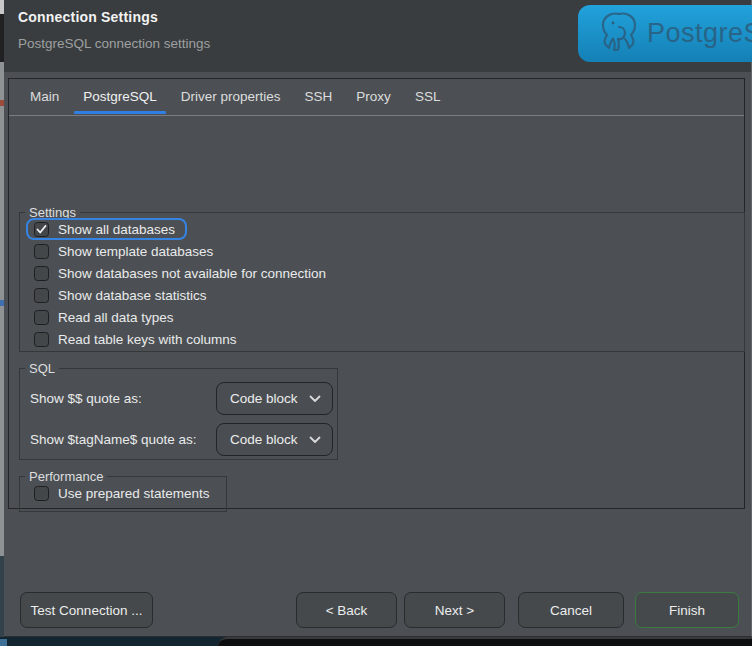 This screenshot has width=752, height=646. Describe the element at coordinates (378, 36) in the screenshot. I see `dialog-header: Connection Settings PostgreSQL connectio…` at that location.